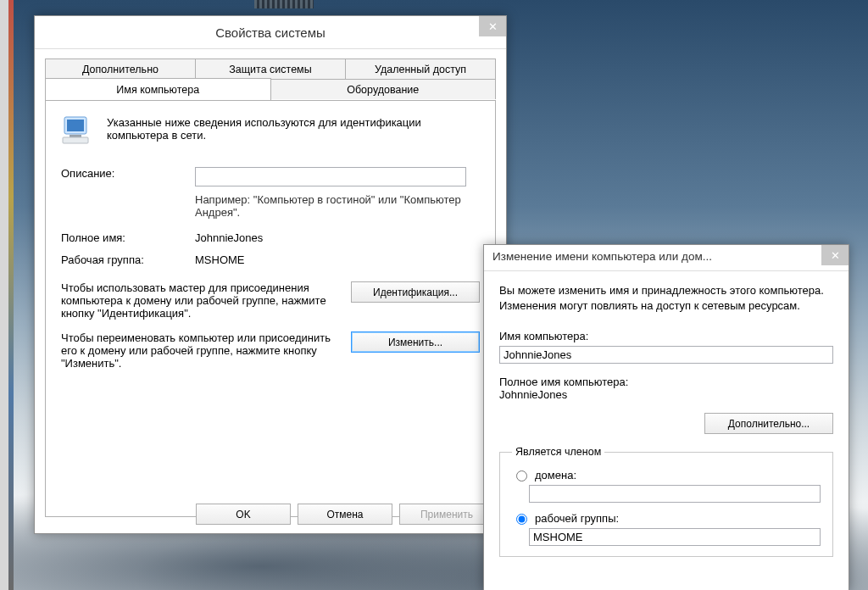 This screenshot has width=868, height=590. I want to click on header-fragment, so click(284, 4).